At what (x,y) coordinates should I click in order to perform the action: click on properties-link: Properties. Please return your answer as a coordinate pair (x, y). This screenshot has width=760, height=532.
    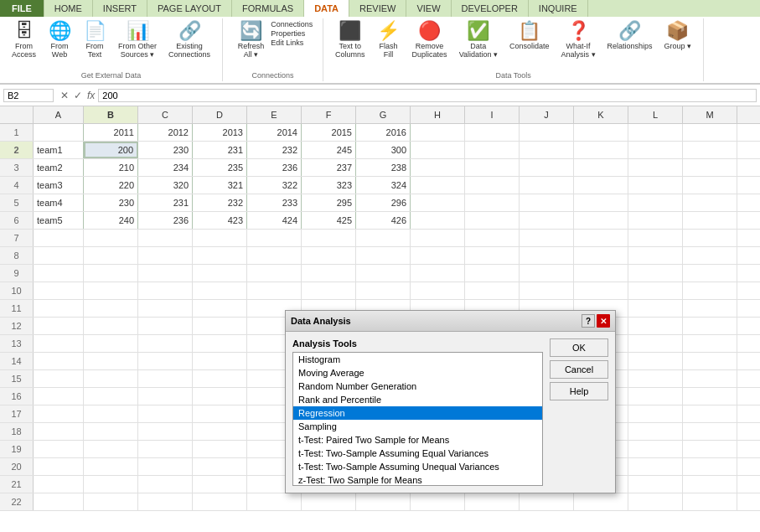
    Looking at the image, I should click on (288, 34).